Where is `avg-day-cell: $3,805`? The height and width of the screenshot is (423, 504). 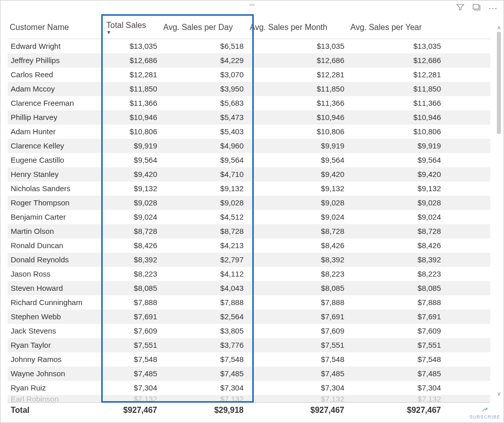 avg-day-cell: $3,805 is located at coordinates (204, 330).